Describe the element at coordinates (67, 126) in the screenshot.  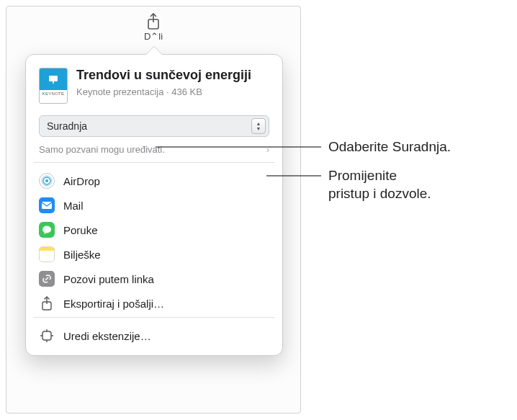
I see `mode-select-value: Suradnja` at that location.